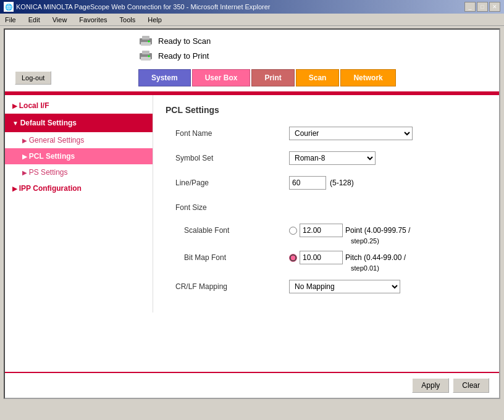 Image resolution: width=504 pixels, height=420 pixels. What do you see at coordinates (321, 230) in the screenshot?
I see `scalable-font-input` at bounding box center [321, 230].